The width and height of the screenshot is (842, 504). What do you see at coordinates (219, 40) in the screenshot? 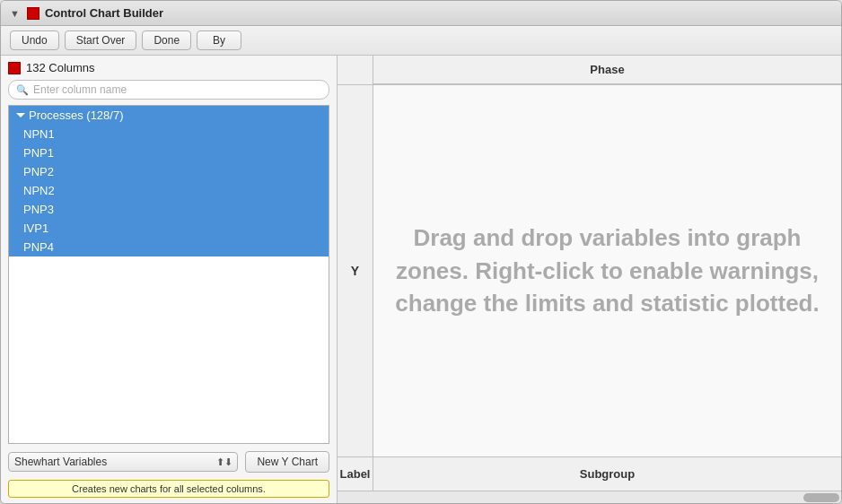
I see `by-button: By` at bounding box center [219, 40].